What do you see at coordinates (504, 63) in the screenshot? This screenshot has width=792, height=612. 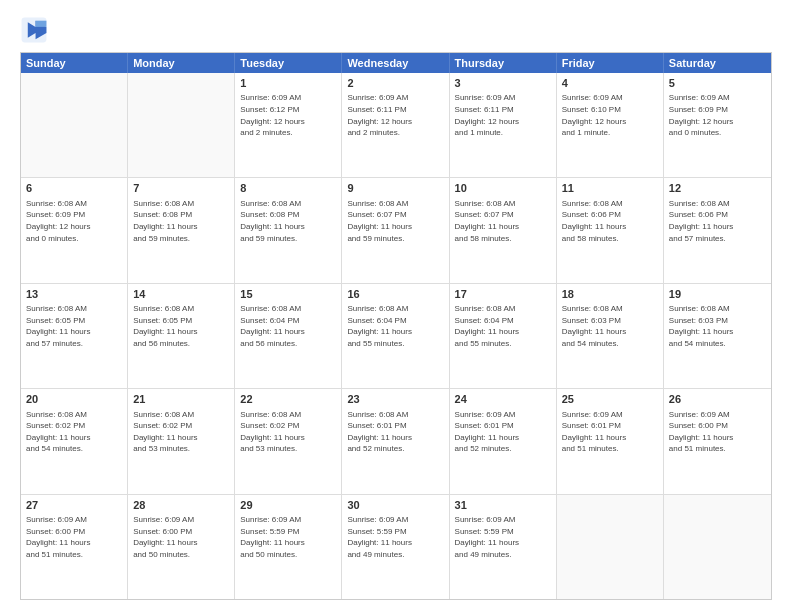 I see `header-day-thursday: Thursday` at bounding box center [504, 63].